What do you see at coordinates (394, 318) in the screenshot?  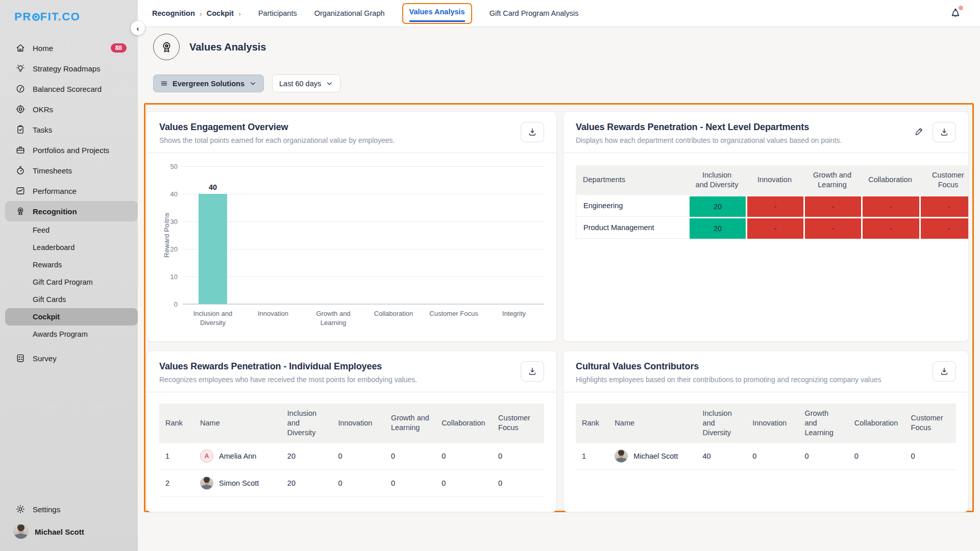 I see `x-category-label: Collaboration` at bounding box center [394, 318].